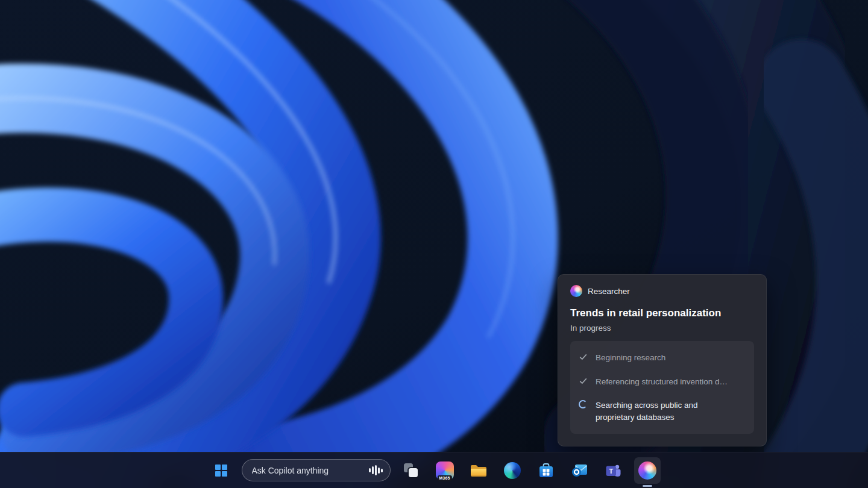 The width and height of the screenshot is (868, 488). I want to click on research-task-title: Trends in retail personalization, so click(662, 313).